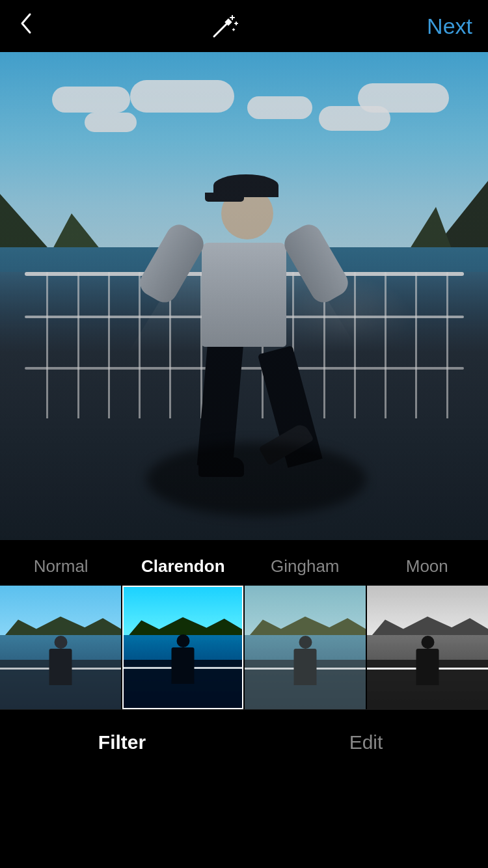 The width and height of the screenshot is (488, 868). What do you see at coordinates (244, 742) in the screenshot?
I see `bottom-tabs: Filter Edit` at bounding box center [244, 742].